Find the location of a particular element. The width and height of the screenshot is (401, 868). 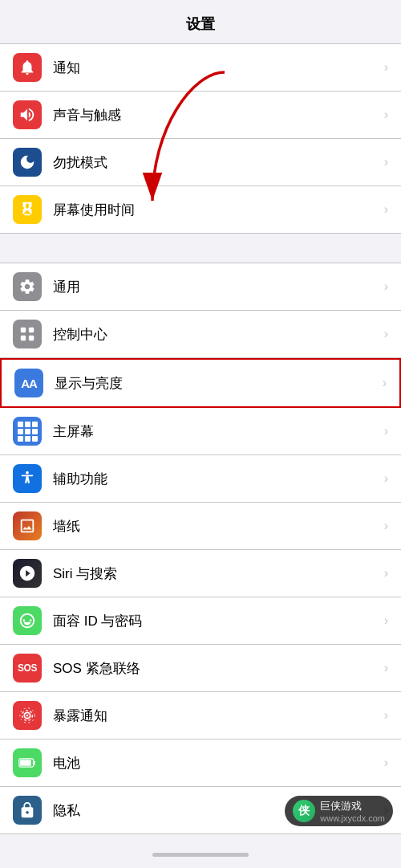

notification-label: 通知 is located at coordinates (217, 67).